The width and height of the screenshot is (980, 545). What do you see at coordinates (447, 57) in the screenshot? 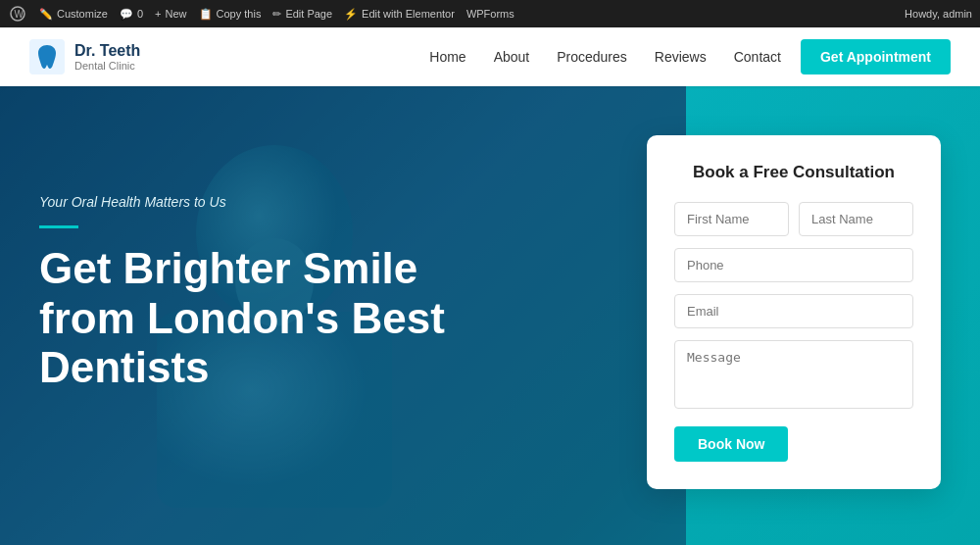
I see `nav-home: Home` at bounding box center [447, 57].